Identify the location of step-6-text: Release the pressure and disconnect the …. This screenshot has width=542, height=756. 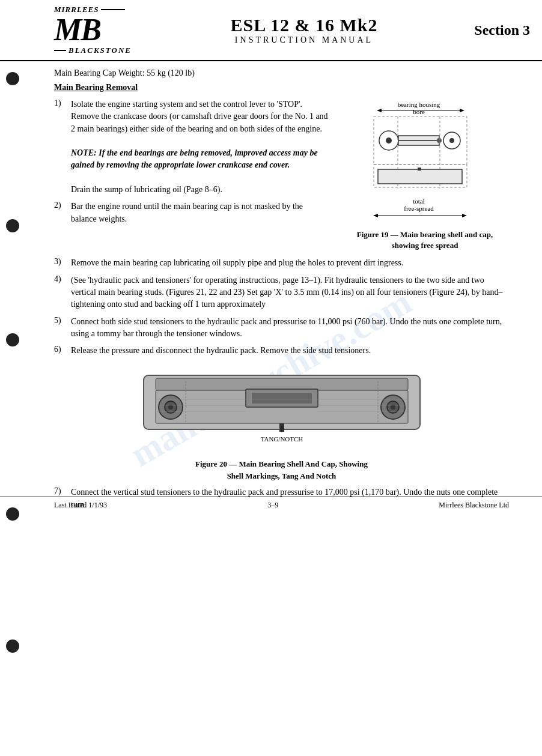
(221, 351).